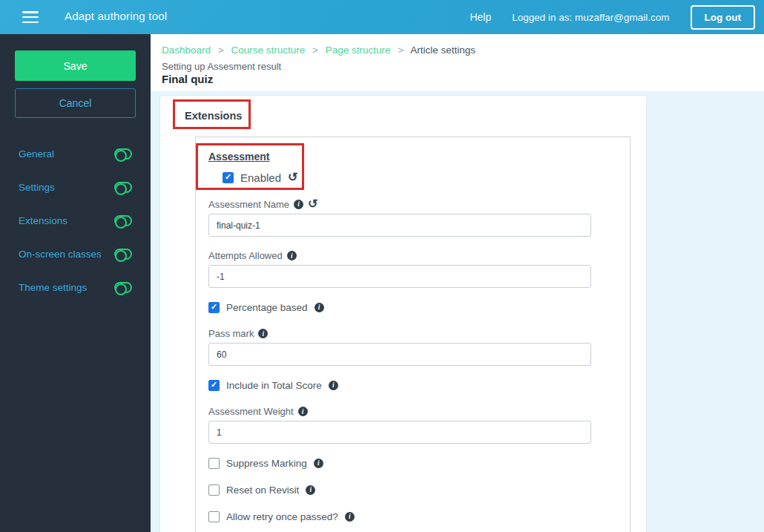 The image size is (764, 532). Describe the element at coordinates (261, 178) in the screenshot. I see `enabled-label: Enabled` at that location.